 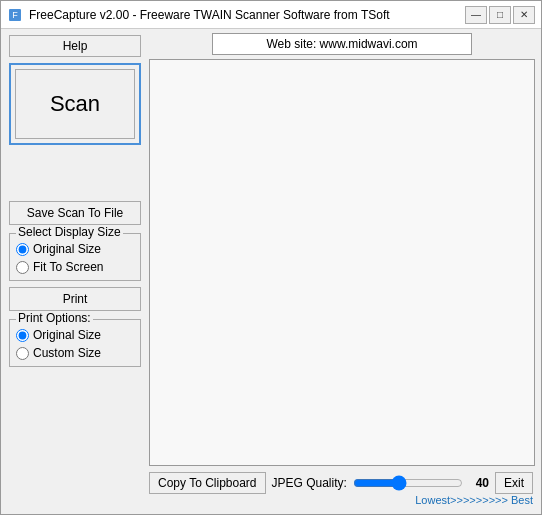 I want to click on print-options-title: Print Options:, so click(x=54, y=318).